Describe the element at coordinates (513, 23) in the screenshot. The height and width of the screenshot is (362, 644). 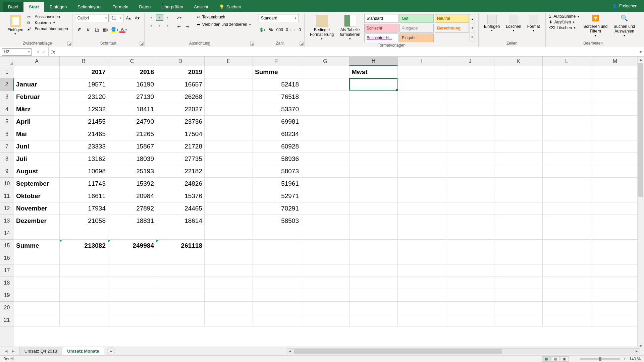
I see `delete-cells-button: Löschen▾` at that location.